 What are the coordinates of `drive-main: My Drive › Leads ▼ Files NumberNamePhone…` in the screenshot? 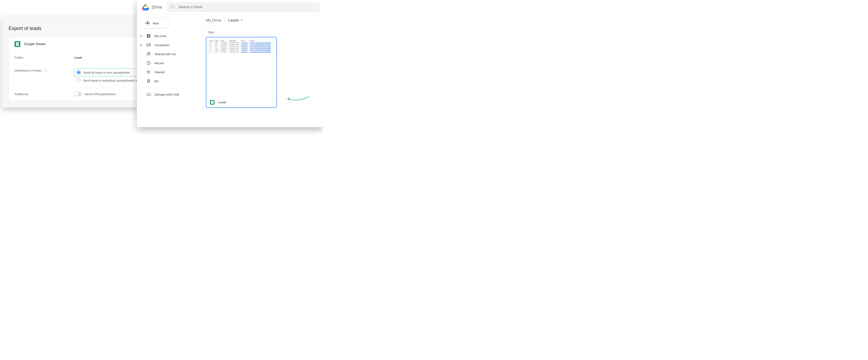 It's located at (263, 71).